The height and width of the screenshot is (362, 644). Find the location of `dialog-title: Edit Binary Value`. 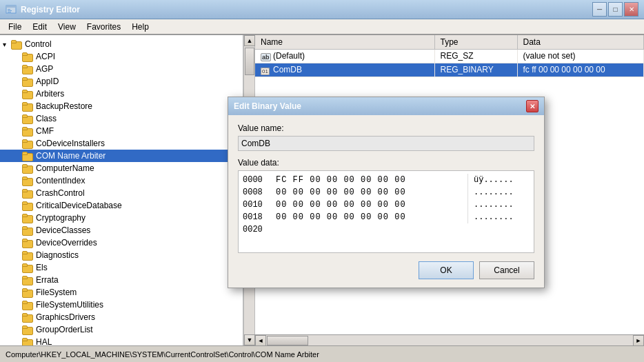

dialog-title: Edit Binary Value is located at coordinates (268, 106).